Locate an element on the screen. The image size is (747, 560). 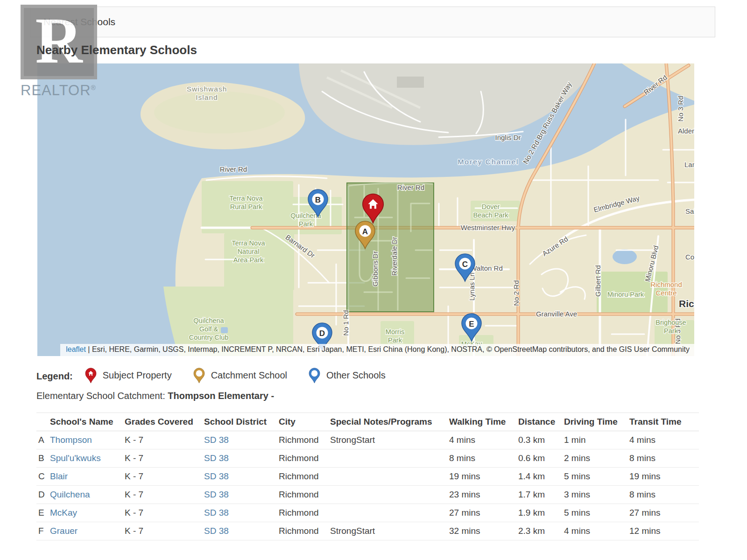
map-label: Westminster Hwy is located at coordinates (488, 228).